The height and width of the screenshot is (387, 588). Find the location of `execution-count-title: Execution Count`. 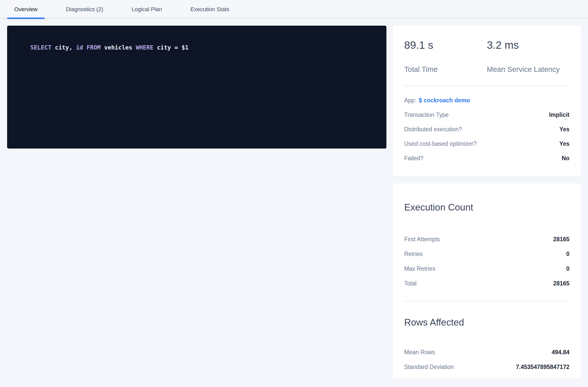

execution-count-title: Execution Count is located at coordinates (487, 207).